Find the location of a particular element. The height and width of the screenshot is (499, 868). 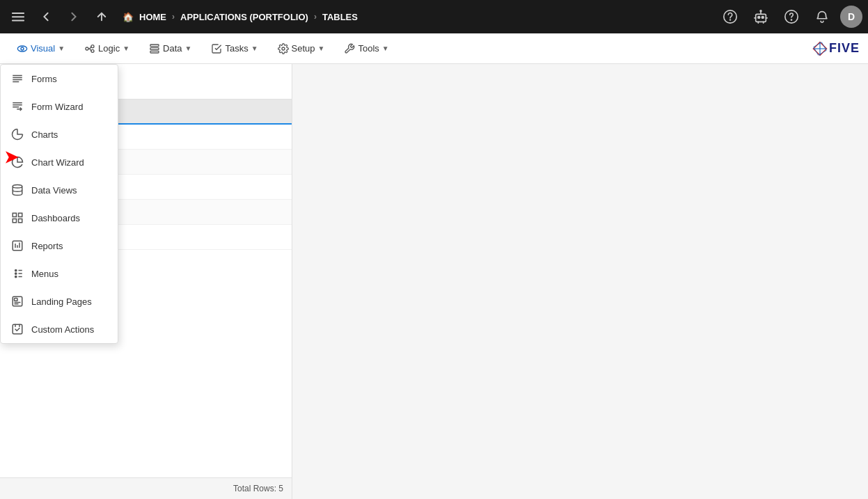

form-wizard-label: Form Wizard is located at coordinates (57, 107).